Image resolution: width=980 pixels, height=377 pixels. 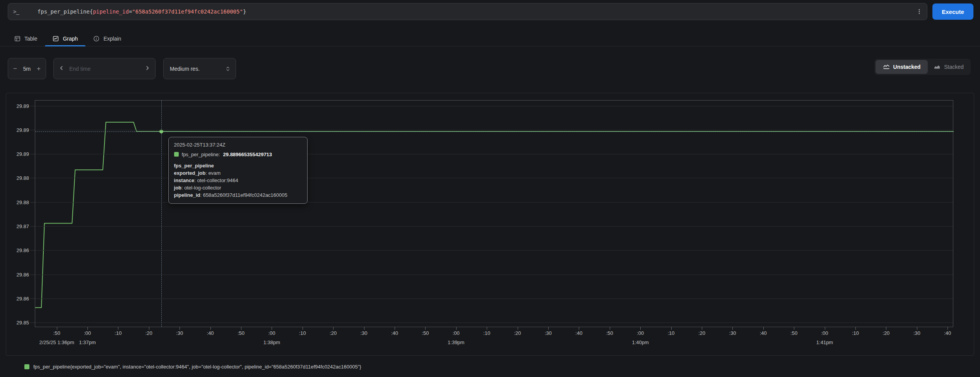 I want to click on chevron-right-icon, so click(x=147, y=69).